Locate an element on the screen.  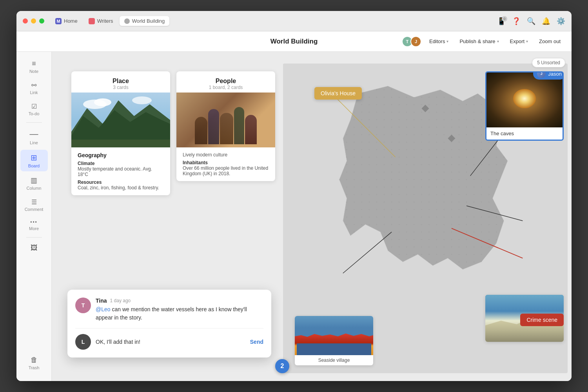
people-card-body: Lively modern culture Inhabitants Over 6… is located at coordinates (226, 164).